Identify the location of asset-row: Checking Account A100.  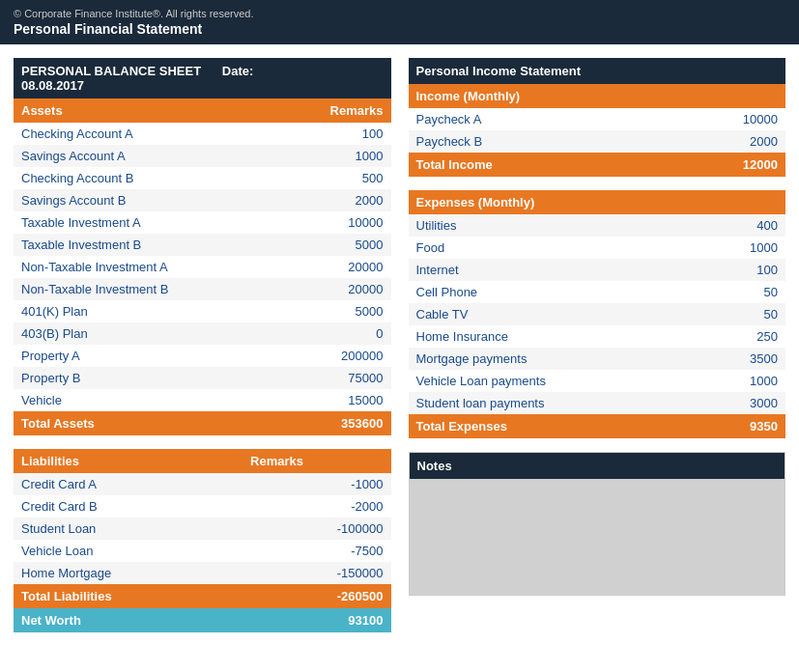
(203, 133).